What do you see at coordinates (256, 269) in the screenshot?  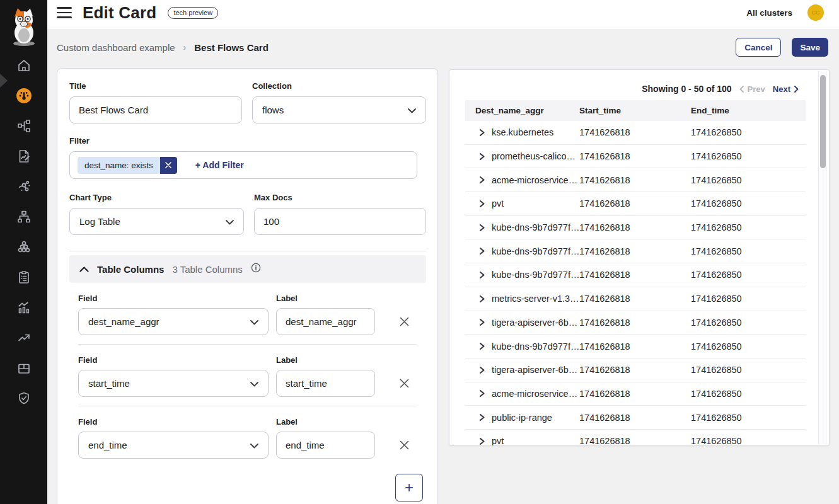 I see `info-icon` at bounding box center [256, 269].